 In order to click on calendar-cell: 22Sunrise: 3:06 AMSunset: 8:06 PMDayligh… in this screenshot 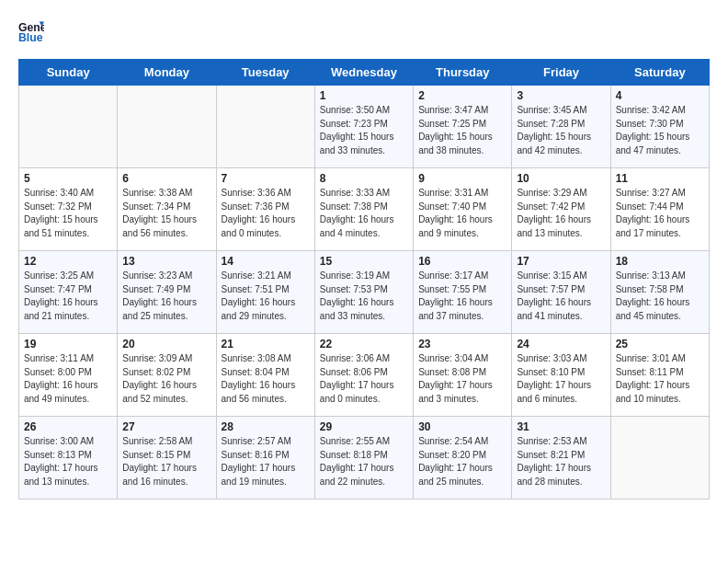, I will do `click(364, 375)`.